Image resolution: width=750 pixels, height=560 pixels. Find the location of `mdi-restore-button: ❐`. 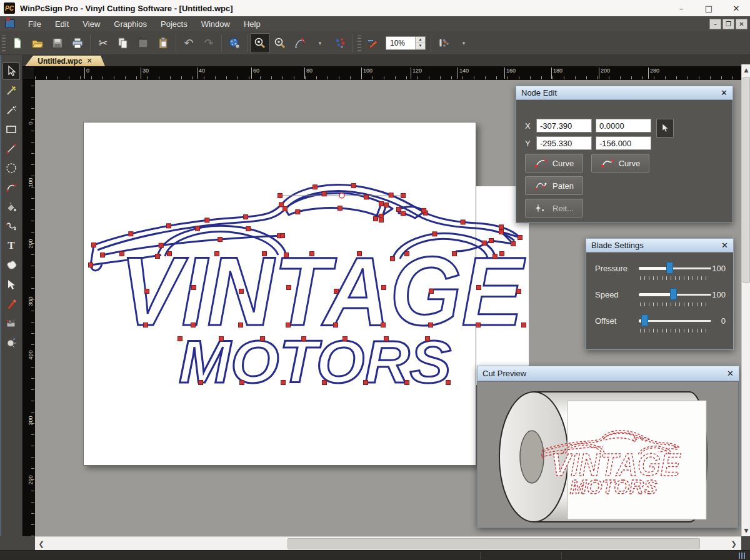

mdi-restore-button: ❐ is located at coordinates (729, 24).